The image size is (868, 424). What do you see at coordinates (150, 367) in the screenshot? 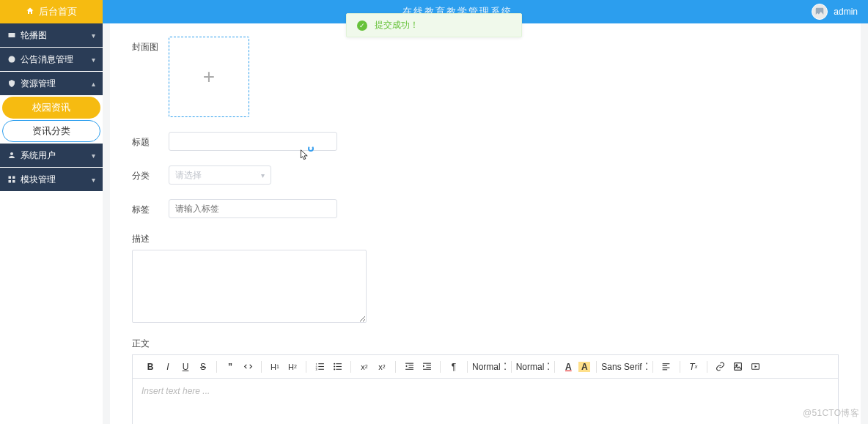
I see `bold-button: B` at bounding box center [150, 367].